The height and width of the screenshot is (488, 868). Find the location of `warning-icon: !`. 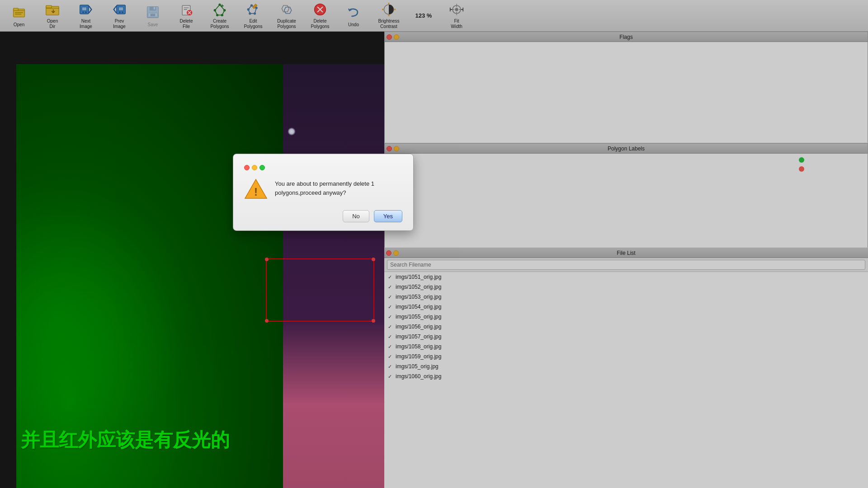

warning-icon: ! is located at coordinates (256, 189).